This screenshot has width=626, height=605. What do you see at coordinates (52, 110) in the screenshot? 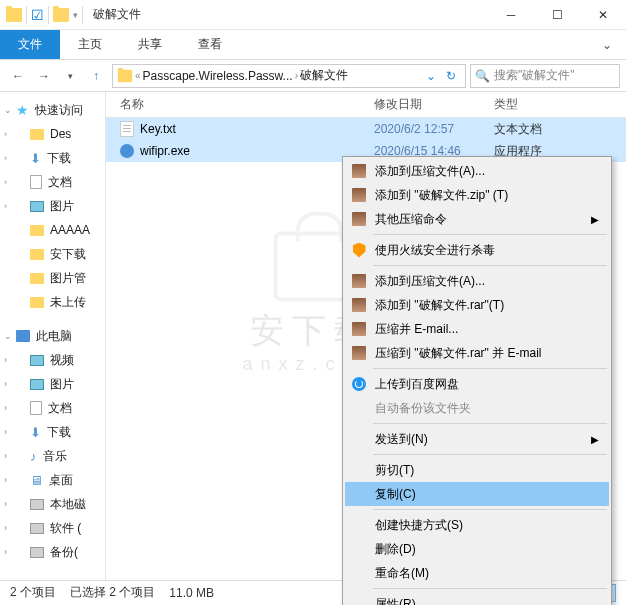
I see `sidebar-quick-access: ⌄ ★ 快速访问` at bounding box center [52, 110].